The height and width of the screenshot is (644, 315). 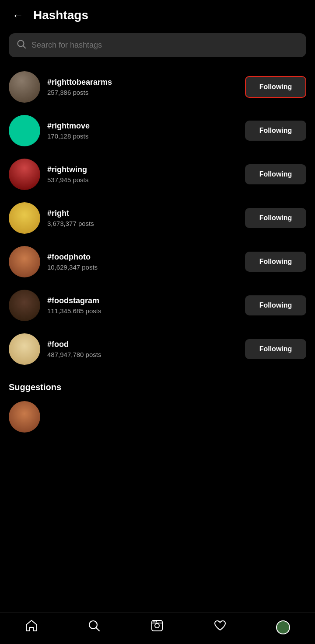 What do you see at coordinates (143, 174) in the screenshot?
I see `hashtag-info: #rightwing537,945 posts` at bounding box center [143, 174].